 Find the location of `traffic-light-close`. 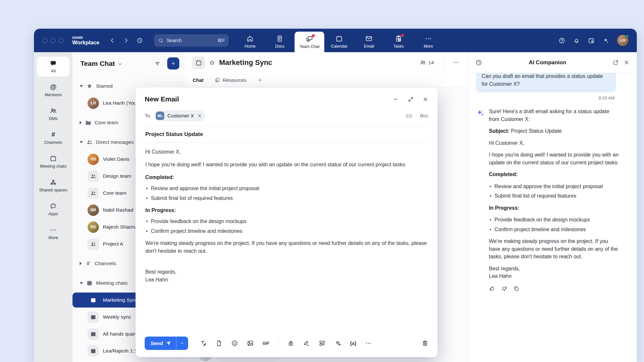

traffic-light-close is located at coordinates (45, 40).